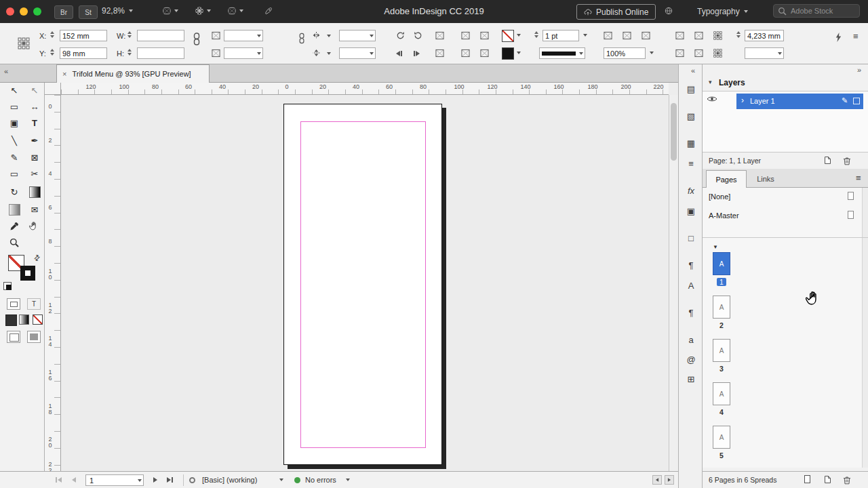  Describe the element at coordinates (722, 394) in the screenshot. I see `page-thumbnail-4: A` at that location.